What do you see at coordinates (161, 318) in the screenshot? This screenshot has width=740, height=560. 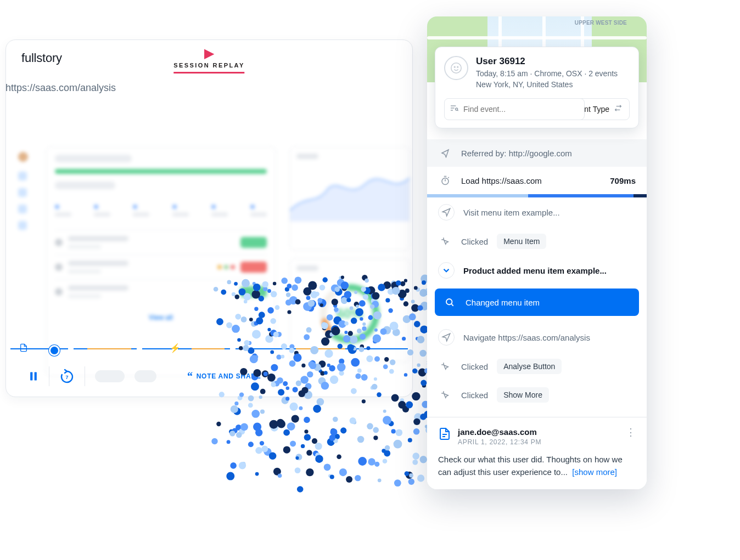 I see `view-all-link: View all` at bounding box center [161, 318].